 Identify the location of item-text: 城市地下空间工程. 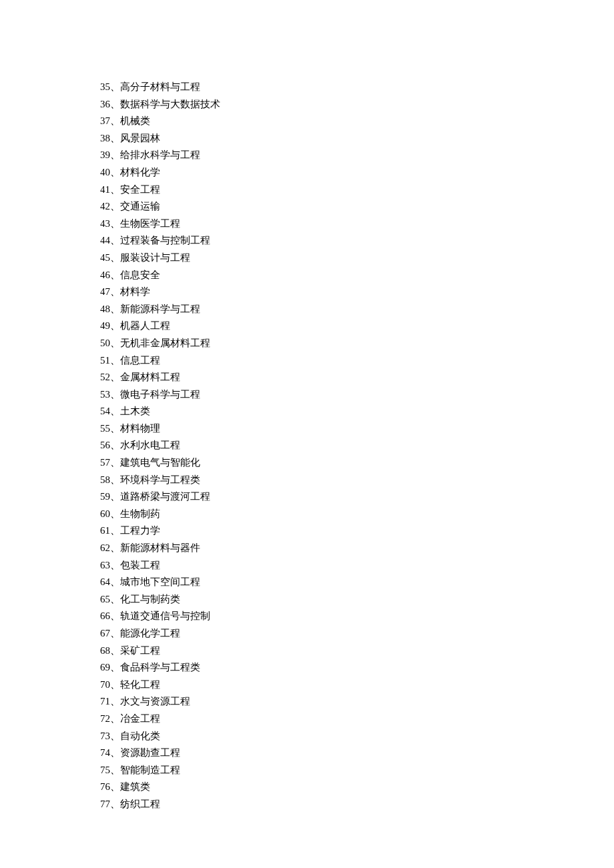
(160, 582).